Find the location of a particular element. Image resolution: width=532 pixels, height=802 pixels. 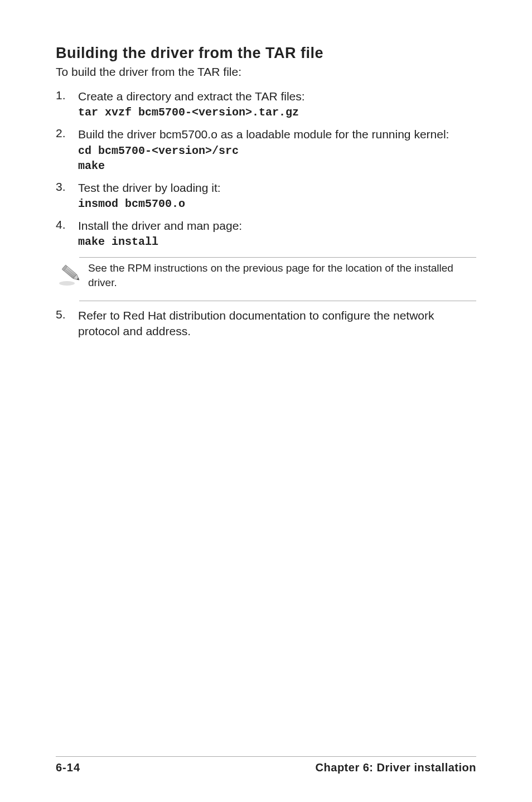

chapter-label: Chapter 6: Driver installation is located at coordinates (396, 767).